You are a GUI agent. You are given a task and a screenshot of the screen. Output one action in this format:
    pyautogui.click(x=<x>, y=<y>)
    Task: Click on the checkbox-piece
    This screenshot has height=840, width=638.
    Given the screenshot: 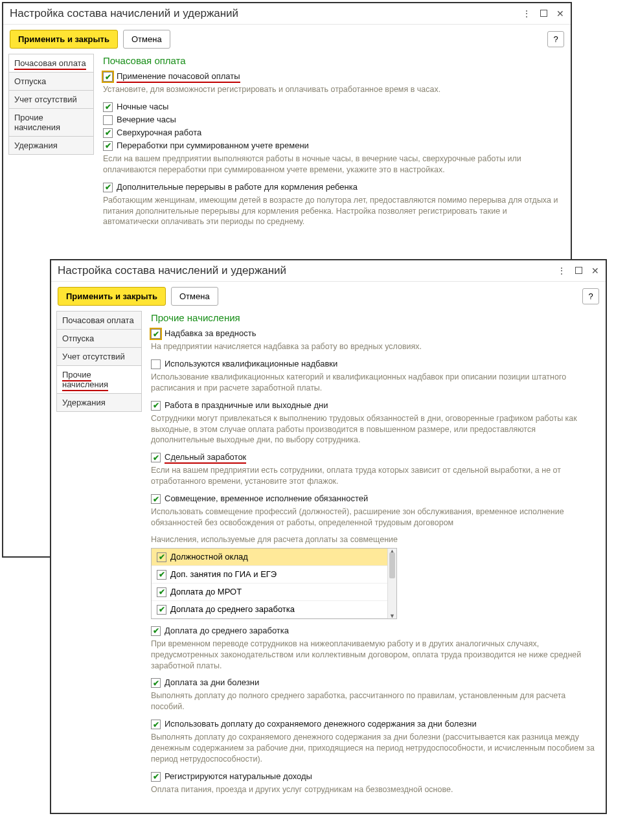 What is the action you would take?
    pyautogui.click(x=155, y=457)
    